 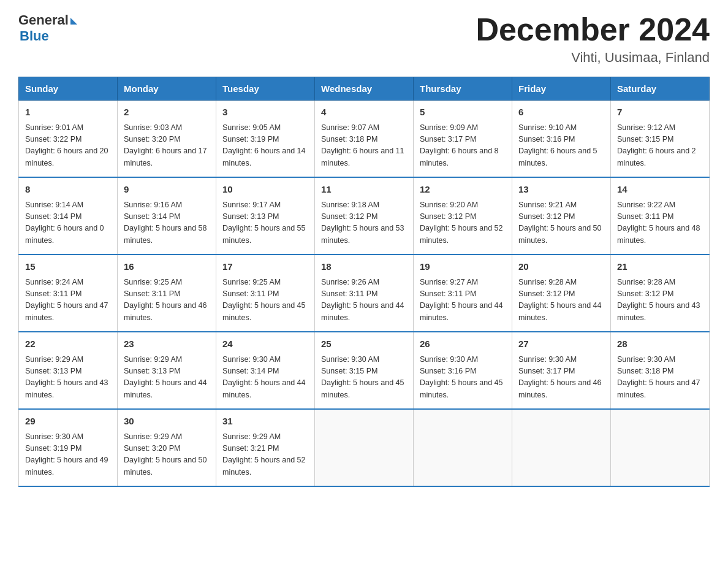 I want to click on col-thursday: Thursday, so click(x=463, y=89).